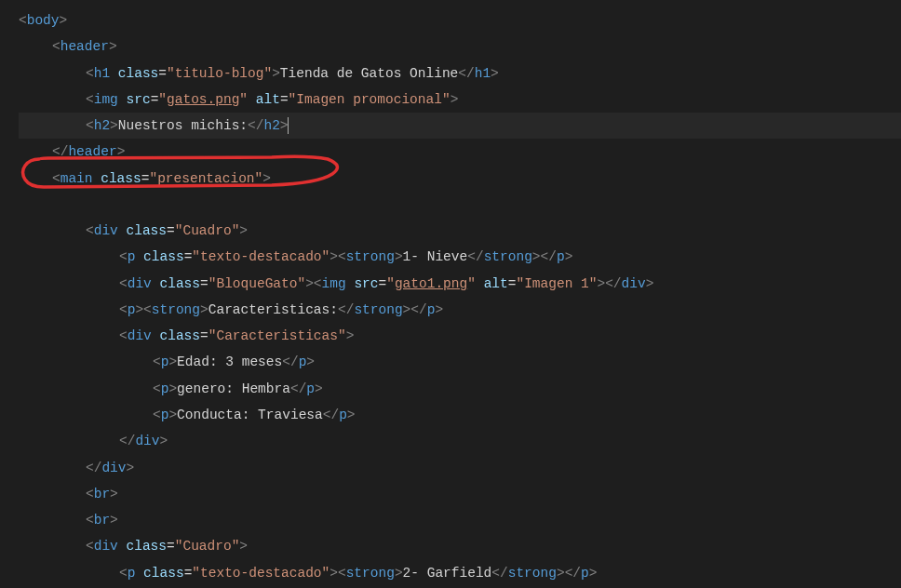 The image size is (901, 588). What do you see at coordinates (206, 179) in the screenshot?
I see `attr-value: presentacion` at bounding box center [206, 179].